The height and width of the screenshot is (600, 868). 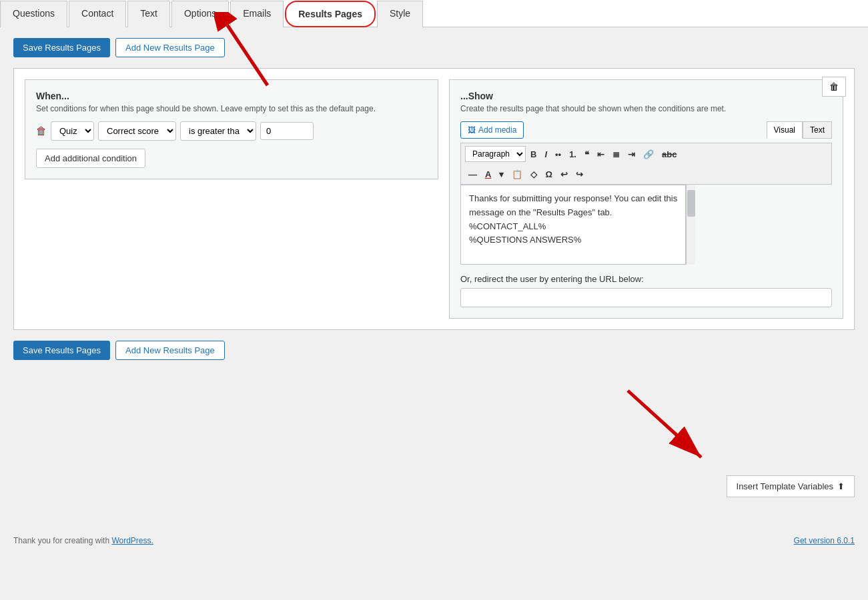 I want to click on condition-row: 🗑 Quiz Correct score is greater tha, so click(x=232, y=131).